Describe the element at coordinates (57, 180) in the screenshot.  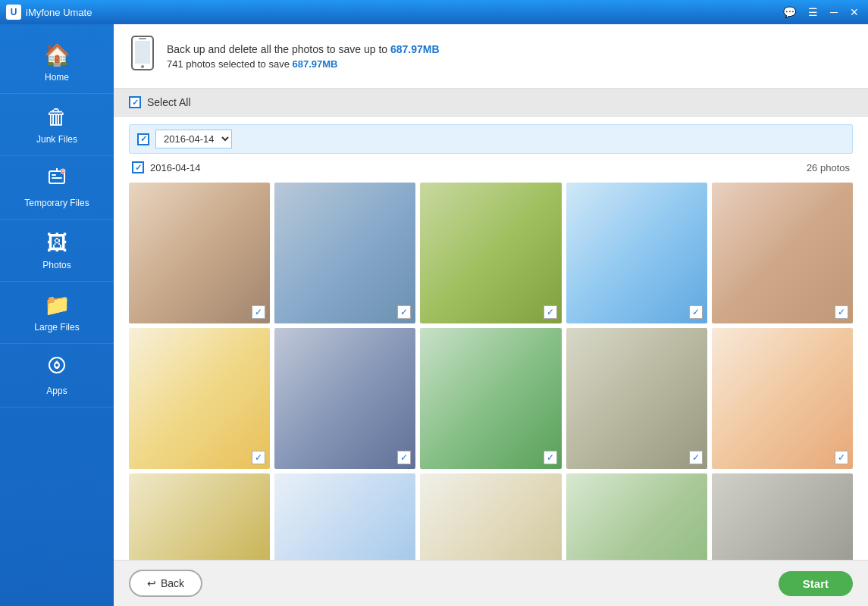
I see `temporary-files-icon` at that location.